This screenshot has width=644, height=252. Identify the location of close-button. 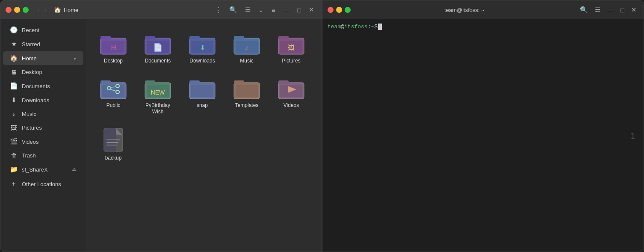
(9, 10).